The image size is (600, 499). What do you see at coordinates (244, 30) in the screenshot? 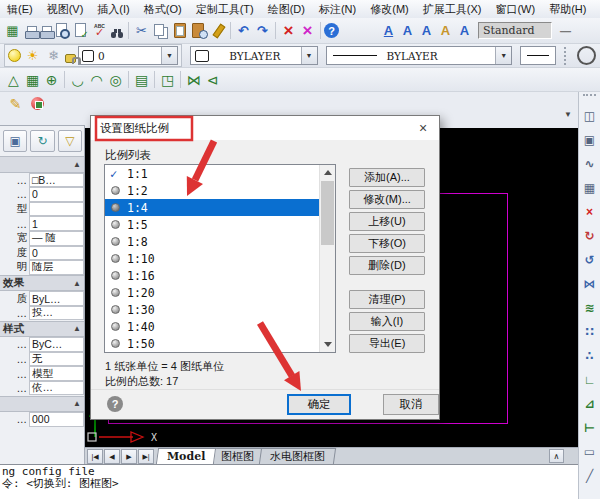
I see `undo-icon: ↶` at bounding box center [244, 30].